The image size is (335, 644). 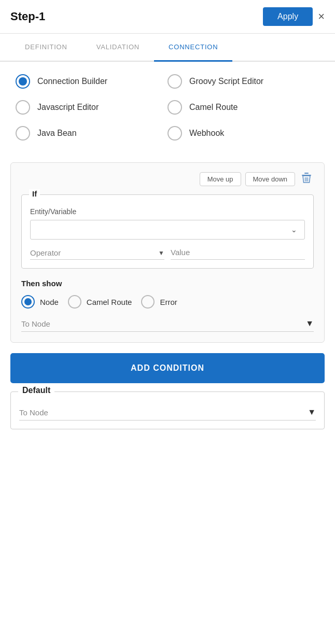 I want to click on radio-col-javascript: Javascript Editor, so click(x=91, y=107).